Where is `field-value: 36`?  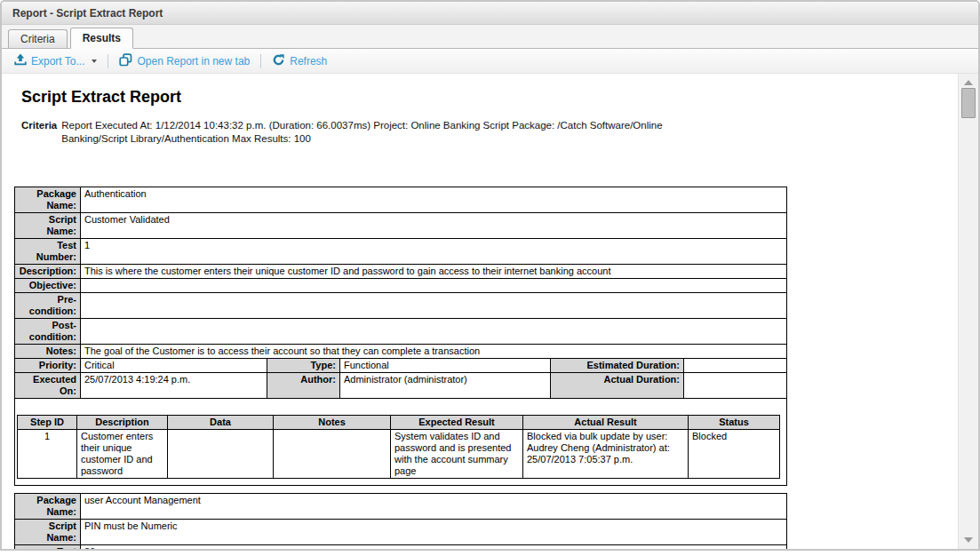
field-value: 36 is located at coordinates (434, 547).